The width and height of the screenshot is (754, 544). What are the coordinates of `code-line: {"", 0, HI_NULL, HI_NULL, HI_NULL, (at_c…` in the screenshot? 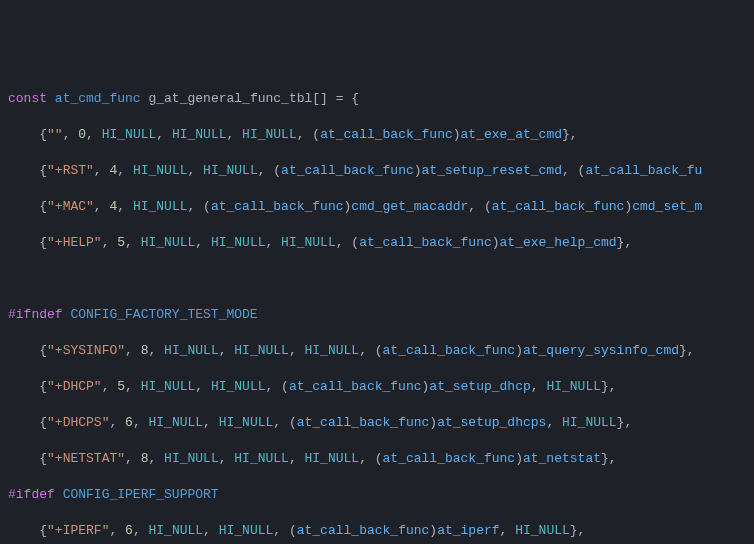 It's located at (381, 135).